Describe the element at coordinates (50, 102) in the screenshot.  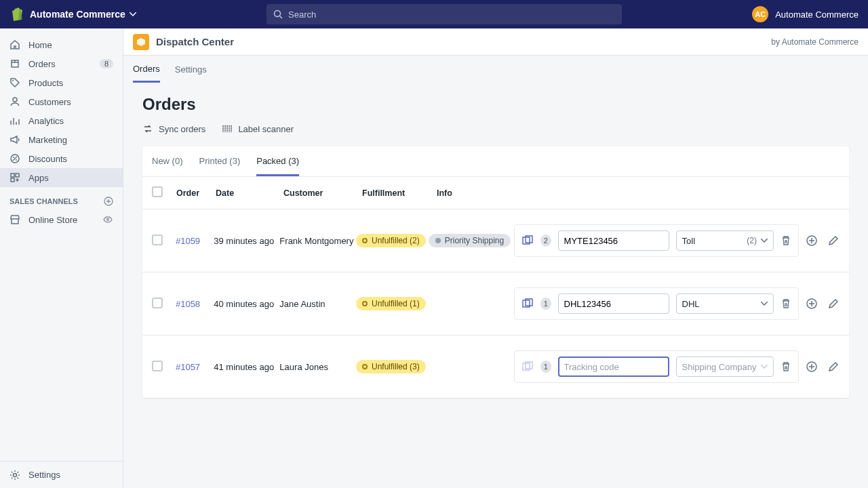
I see `nav-label: Customers` at that location.